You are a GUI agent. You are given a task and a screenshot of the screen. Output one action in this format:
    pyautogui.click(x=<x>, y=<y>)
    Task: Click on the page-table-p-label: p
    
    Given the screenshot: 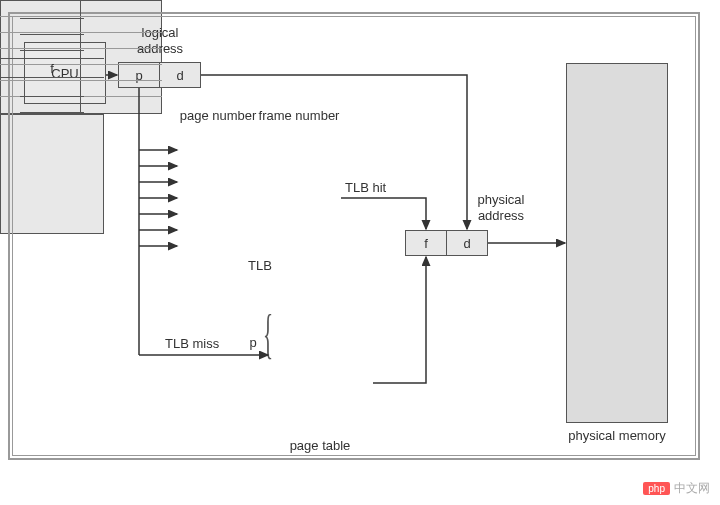 What is the action you would take?
    pyautogui.click(x=253, y=342)
    